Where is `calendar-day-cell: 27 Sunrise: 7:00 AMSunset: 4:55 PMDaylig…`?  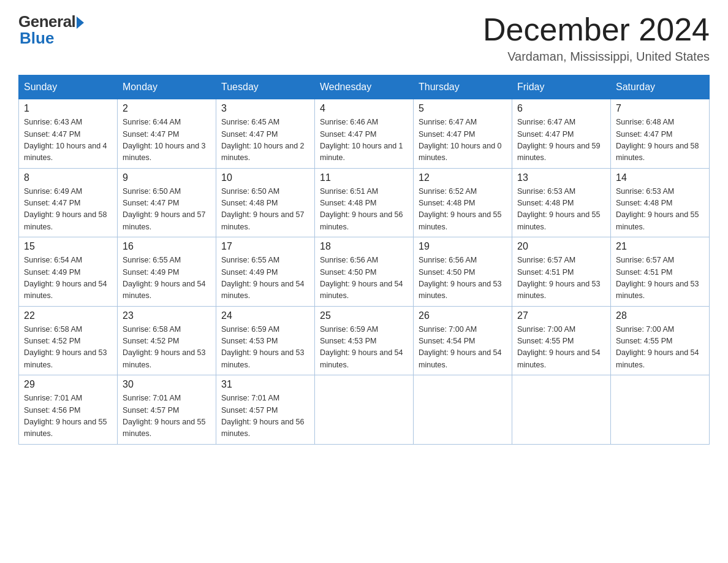
calendar-day-cell: 27 Sunrise: 7:00 AMSunset: 4:55 PMDaylig… is located at coordinates (561, 341).